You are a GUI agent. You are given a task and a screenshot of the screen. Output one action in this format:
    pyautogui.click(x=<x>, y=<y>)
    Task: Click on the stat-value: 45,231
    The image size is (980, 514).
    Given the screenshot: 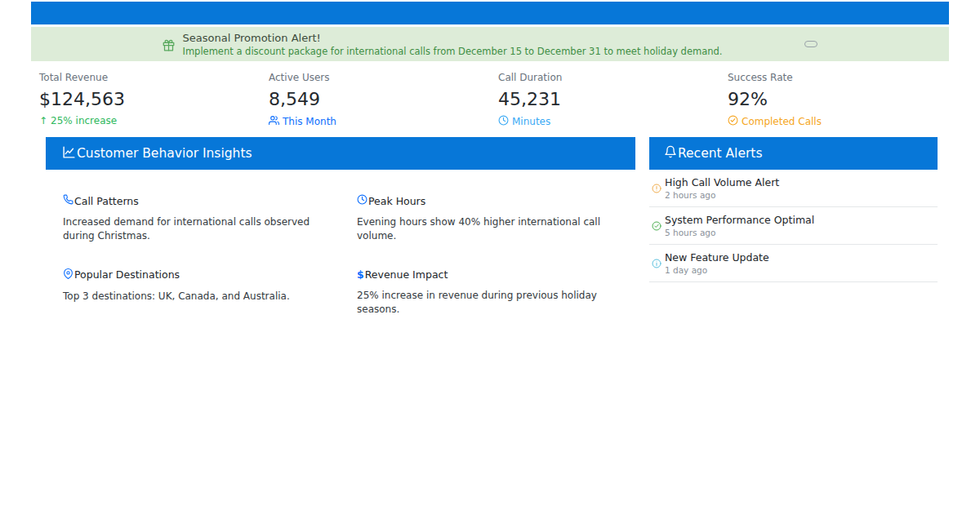 What is the action you would take?
    pyautogui.click(x=609, y=100)
    